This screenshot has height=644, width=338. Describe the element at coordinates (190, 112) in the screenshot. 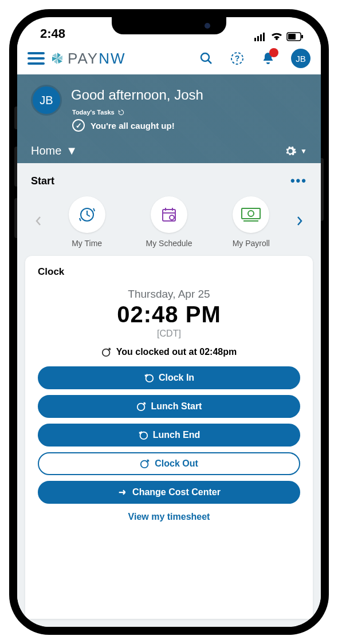

I see `todays-tasks-label: Today's Tasks` at that location.